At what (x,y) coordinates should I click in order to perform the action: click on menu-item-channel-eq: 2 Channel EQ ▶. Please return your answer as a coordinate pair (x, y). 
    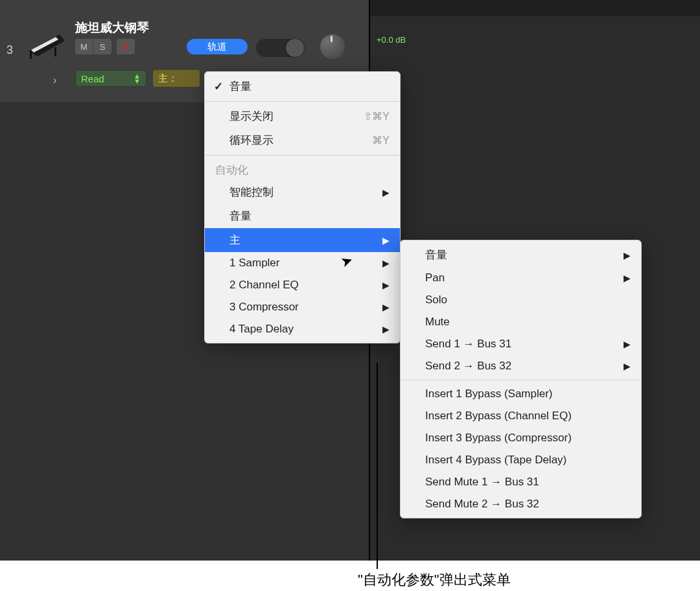
    Looking at the image, I should click on (302, 285).